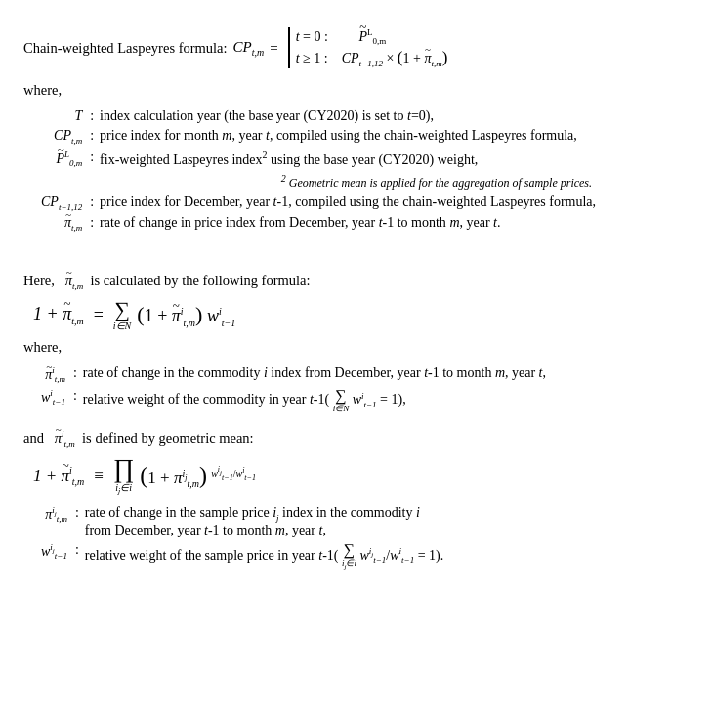 The image size is (713, 728). What do you see at coordinates (125, 49) in the screenshot?
I see `formula-label: Chain-weighted Laspeyres formula:` at bounding box center [125, 49].